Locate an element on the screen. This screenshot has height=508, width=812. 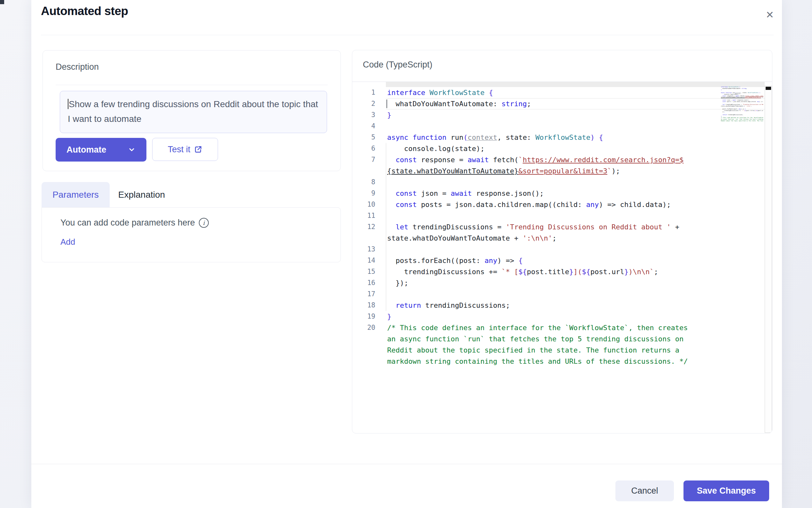
tab-explanation-label: Explanation is located at coordinates (142, 195).